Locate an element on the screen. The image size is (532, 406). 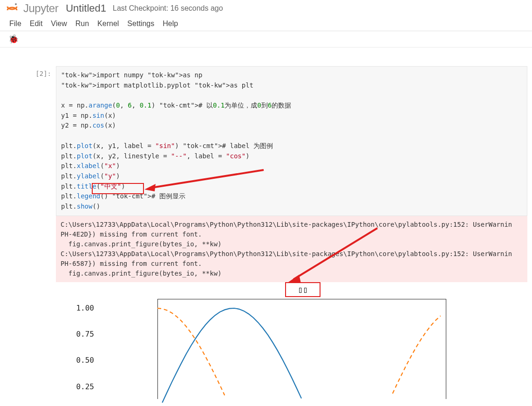
jupyter-logo-icon is located at coordinates (12, 8).